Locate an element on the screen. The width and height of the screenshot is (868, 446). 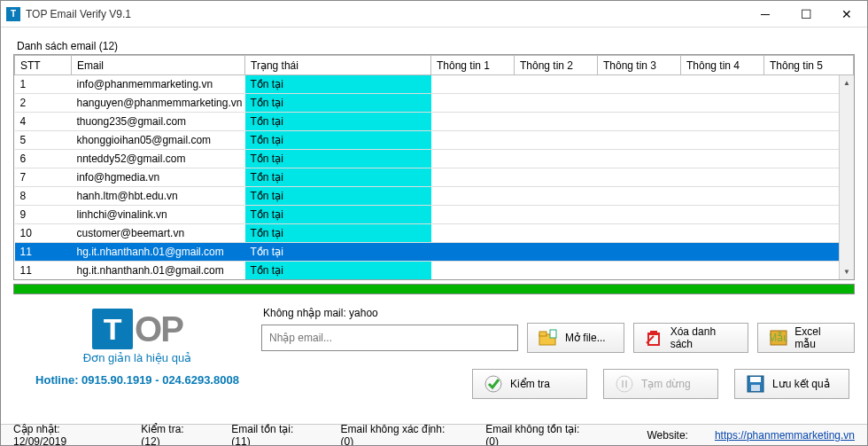
pause-icon is located at coordinates (624, 384).